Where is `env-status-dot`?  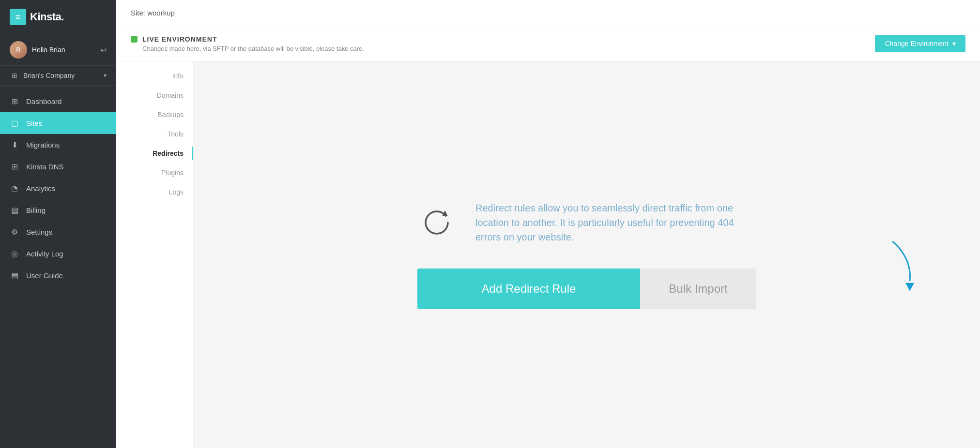 env-status-dot is located at coordinates (134, 39).